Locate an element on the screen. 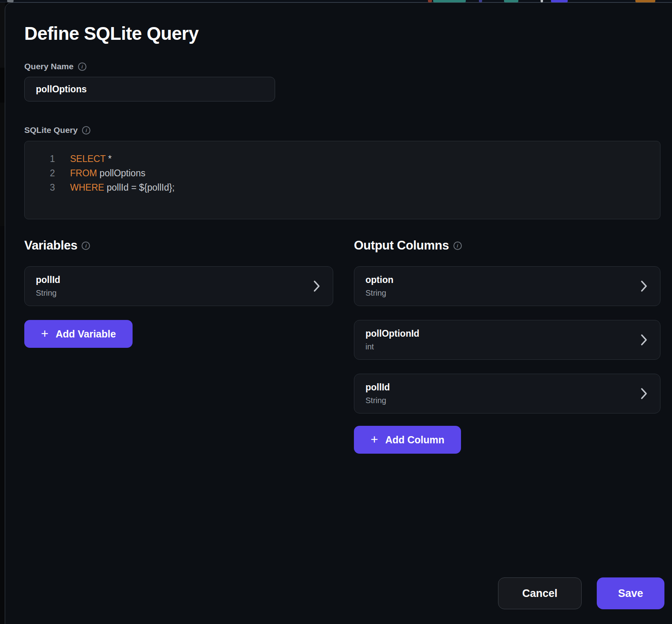 The width and height of the screenshot is (672, 624). sql-code: pollOptions is located at coordinates (121, 173).